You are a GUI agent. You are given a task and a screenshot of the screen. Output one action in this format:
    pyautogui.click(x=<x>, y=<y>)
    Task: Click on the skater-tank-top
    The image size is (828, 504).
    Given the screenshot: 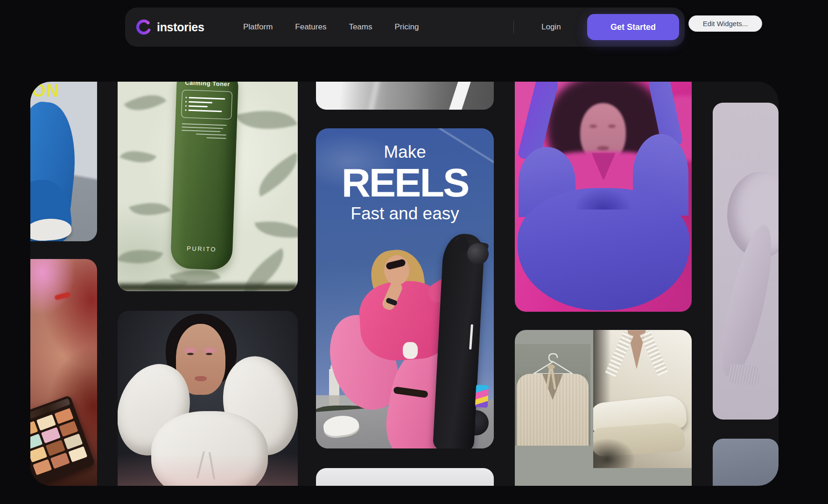 What is the action you would take?
    pyautogui.click(x=410, y=350)
    